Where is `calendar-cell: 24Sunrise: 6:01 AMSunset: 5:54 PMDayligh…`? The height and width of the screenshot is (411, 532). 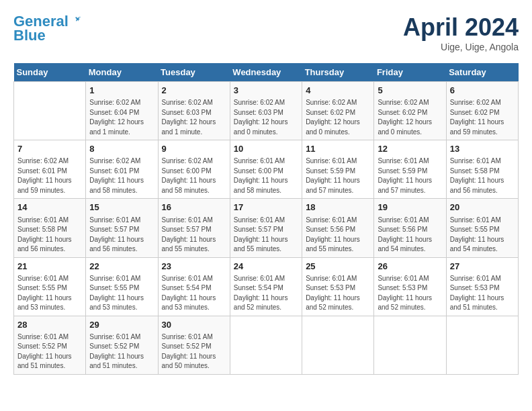
calendar-cell: 24Sunrise: 6:01 AMSunset: 5:54 PMDayligh… is located at coordinates (266, 286).